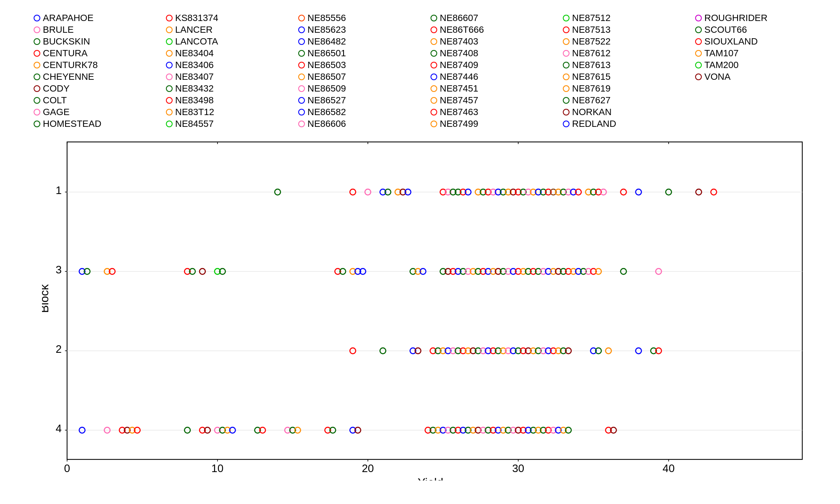 This screenshot has width=840, height=504. What do you see at coordinates (495, 30) in the screenshot?
I see `legend-item: NE86T666` at bounding box center [495, 30].